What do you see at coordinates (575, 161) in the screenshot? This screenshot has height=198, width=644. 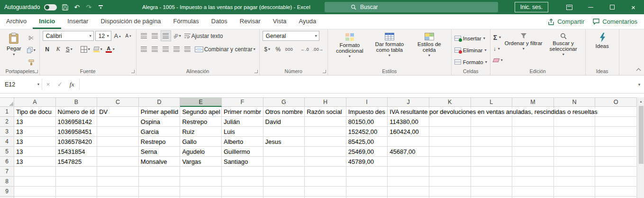 I see `cell-N6` at bounding box center [575, 161].